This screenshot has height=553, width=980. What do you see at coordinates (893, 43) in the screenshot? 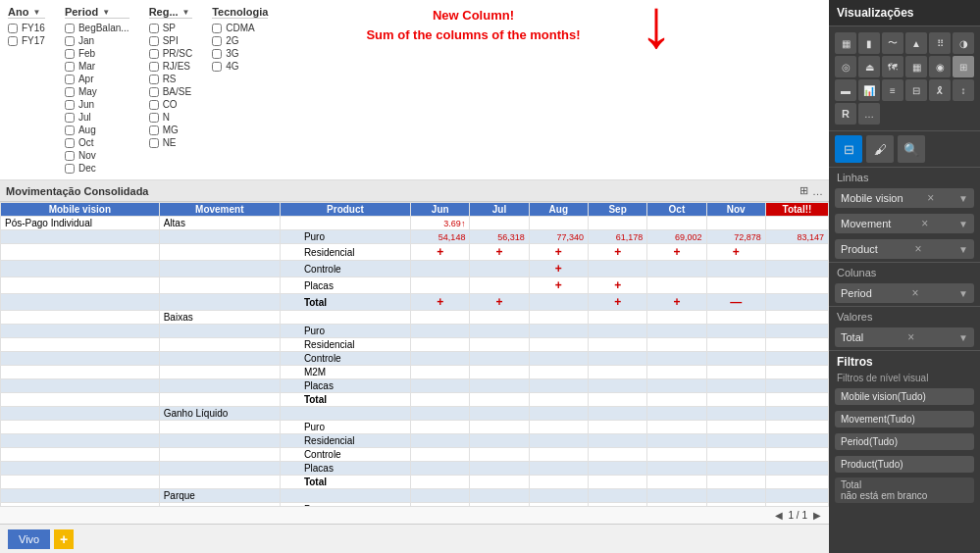
I see `viz-icon-line: 〜` at bounding box center [893, 43].